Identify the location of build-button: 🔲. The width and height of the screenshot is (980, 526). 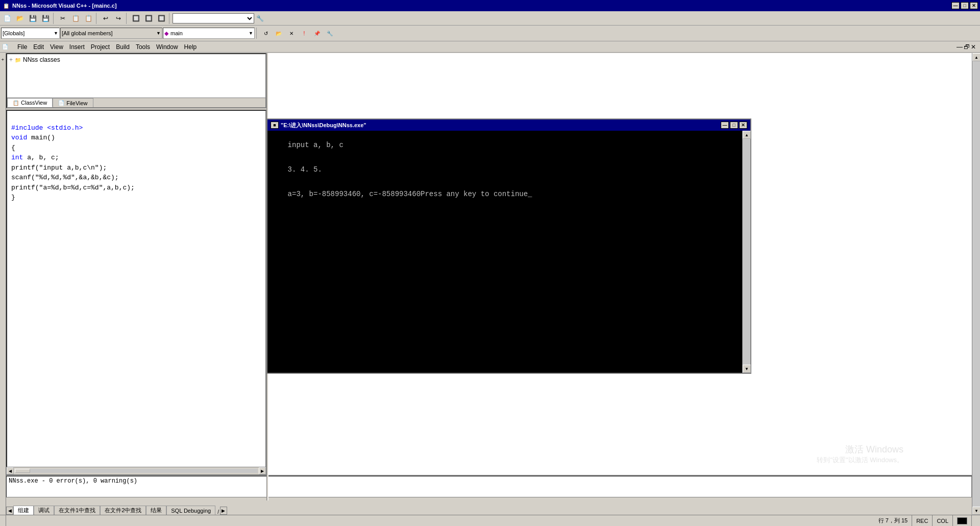
(136, 18).